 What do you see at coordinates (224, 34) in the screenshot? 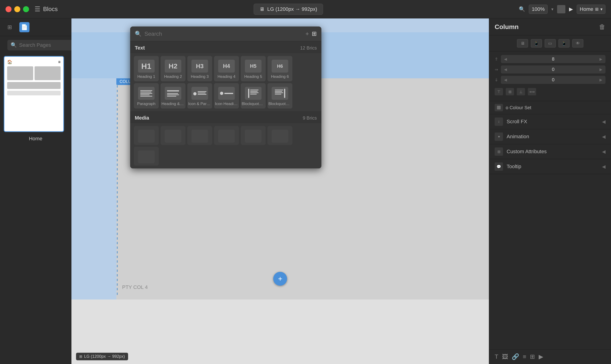
I see `bric-search-input` at bounding box center [224, 34].